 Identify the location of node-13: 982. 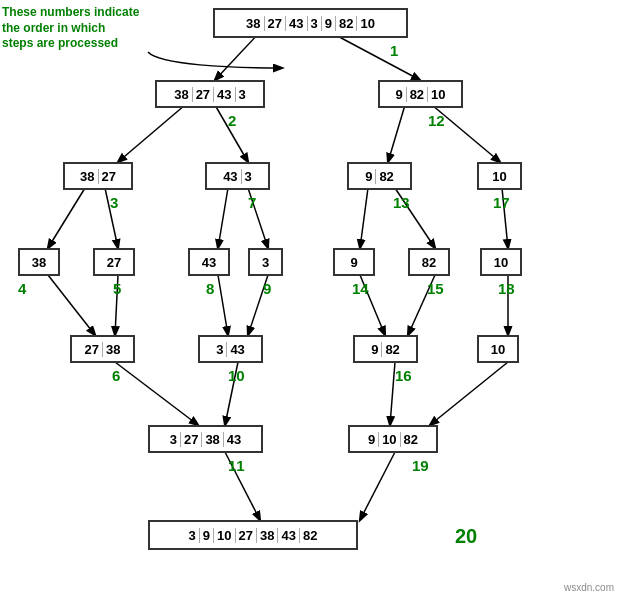
(380, 176).